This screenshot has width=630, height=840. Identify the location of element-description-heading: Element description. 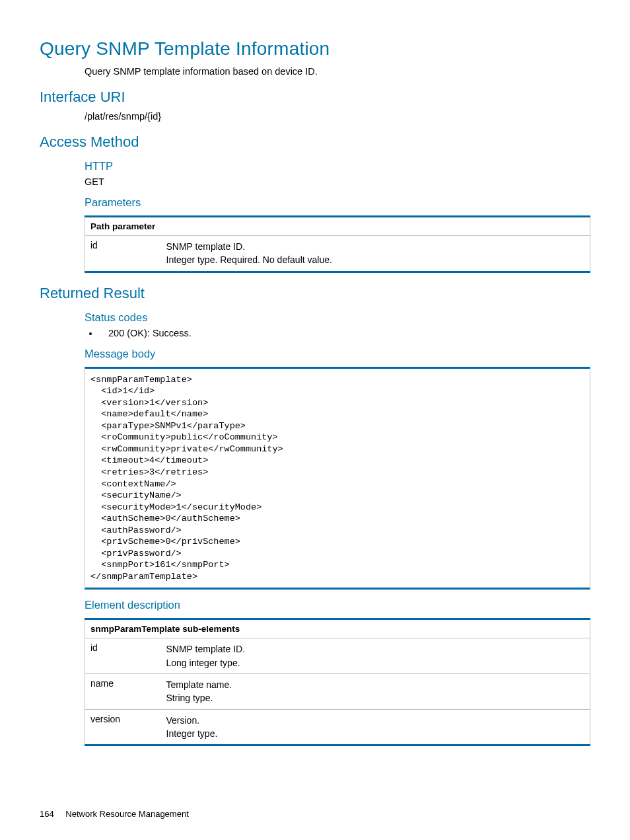
(337, 605).